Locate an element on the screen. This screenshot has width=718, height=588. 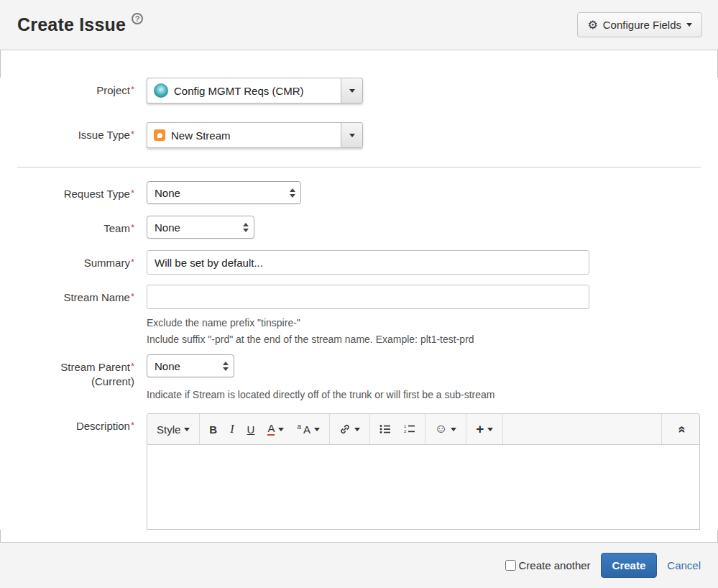
stream-parent-help: Indicate if Stream is located directly o… is located at coordinates (321, 395).